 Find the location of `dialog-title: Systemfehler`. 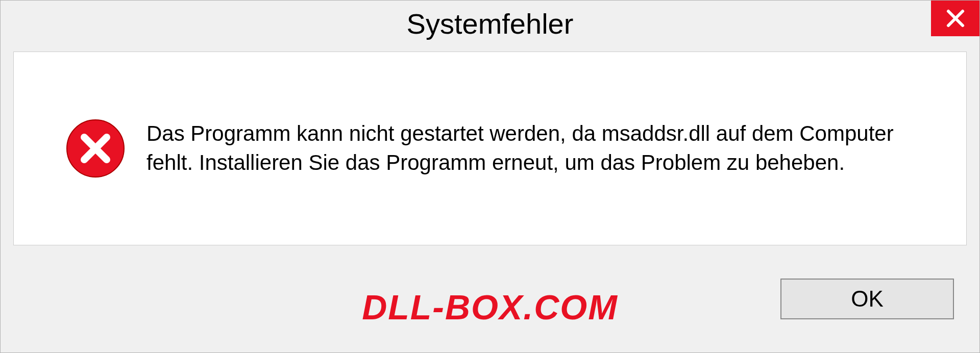

dialog-title: Systemfehler is located at coordinates (490, 23).